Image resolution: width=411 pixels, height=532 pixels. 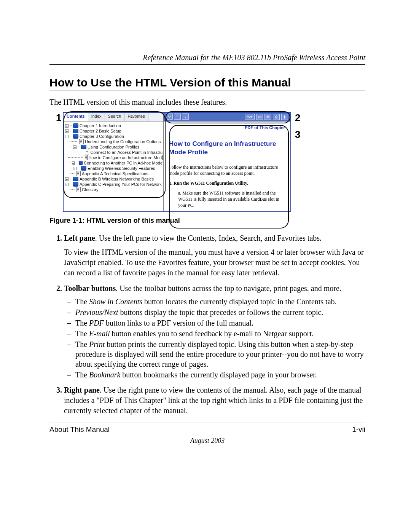 I want to click on tree-item-appendix-a: Appendix A Technical Specifications, so click(x=114, y=174).